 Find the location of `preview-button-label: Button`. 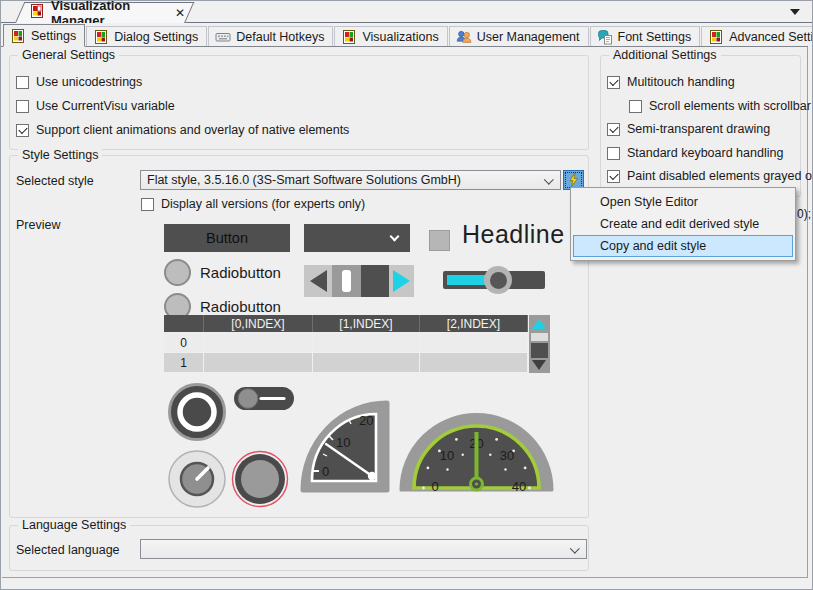

preview-button-label: Button is located at coordinates (227, 238).